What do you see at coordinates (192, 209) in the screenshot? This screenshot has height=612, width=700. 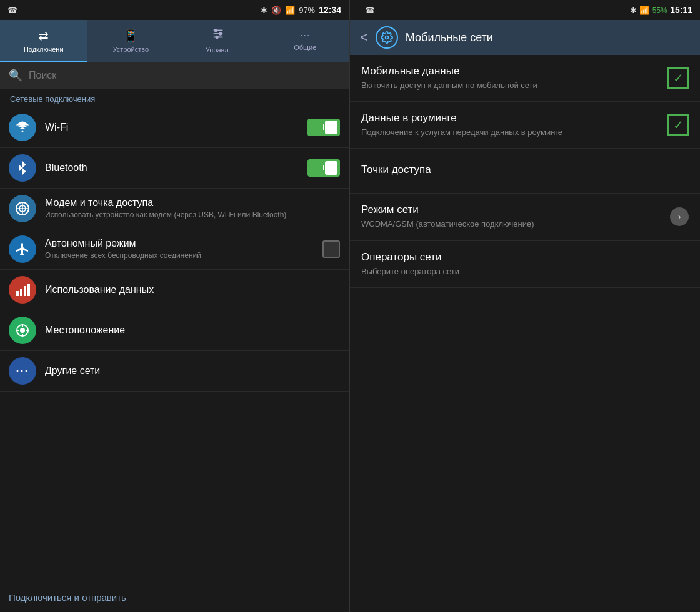 I see `modem-text: Модем и точка доступа Использовать устро…` at bounding box center [192, 209].